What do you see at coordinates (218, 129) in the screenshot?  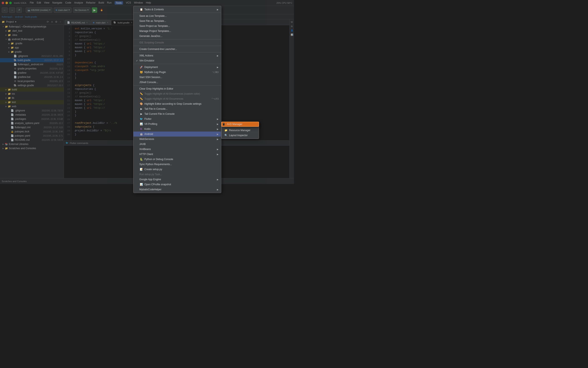 I see `submenu-arrow-icon-6: ▶` at bounding box center [218, 129].